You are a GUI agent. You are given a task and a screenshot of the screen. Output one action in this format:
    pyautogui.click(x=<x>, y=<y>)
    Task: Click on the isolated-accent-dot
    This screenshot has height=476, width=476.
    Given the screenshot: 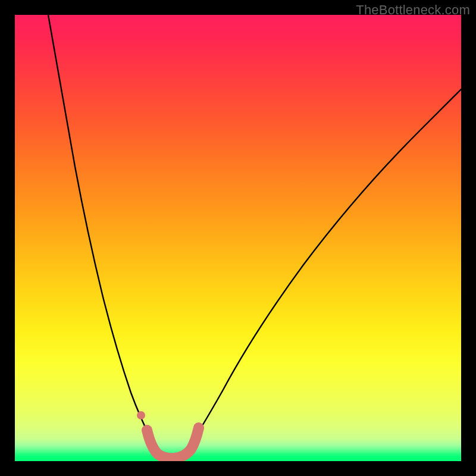 What is the action you would take?
    pyautogui.click(x=141, y=415)
    